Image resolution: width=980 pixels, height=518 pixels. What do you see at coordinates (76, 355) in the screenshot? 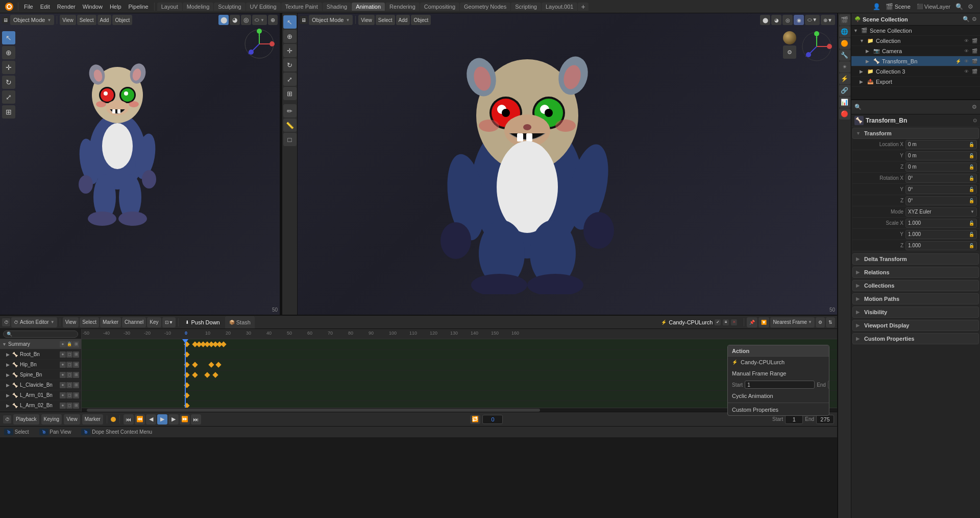
I see `ch-exp-1: ⊞` at bounding box center [76, 355].